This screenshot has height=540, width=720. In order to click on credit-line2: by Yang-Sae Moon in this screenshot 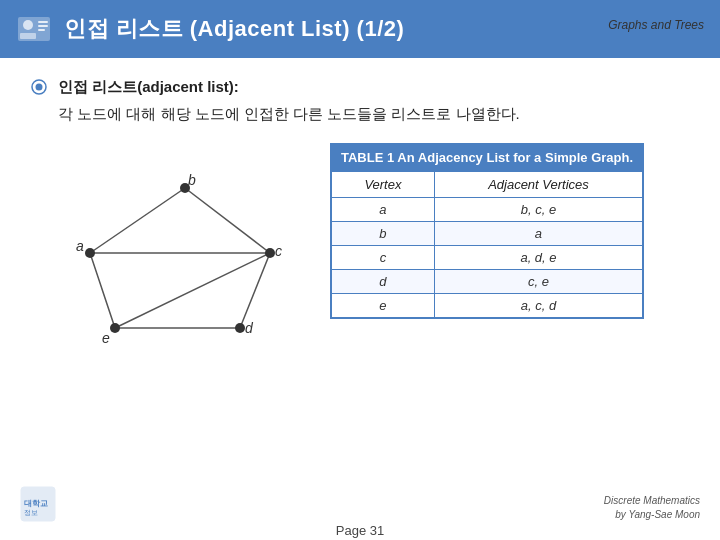, I will do `click(658, 514)`.